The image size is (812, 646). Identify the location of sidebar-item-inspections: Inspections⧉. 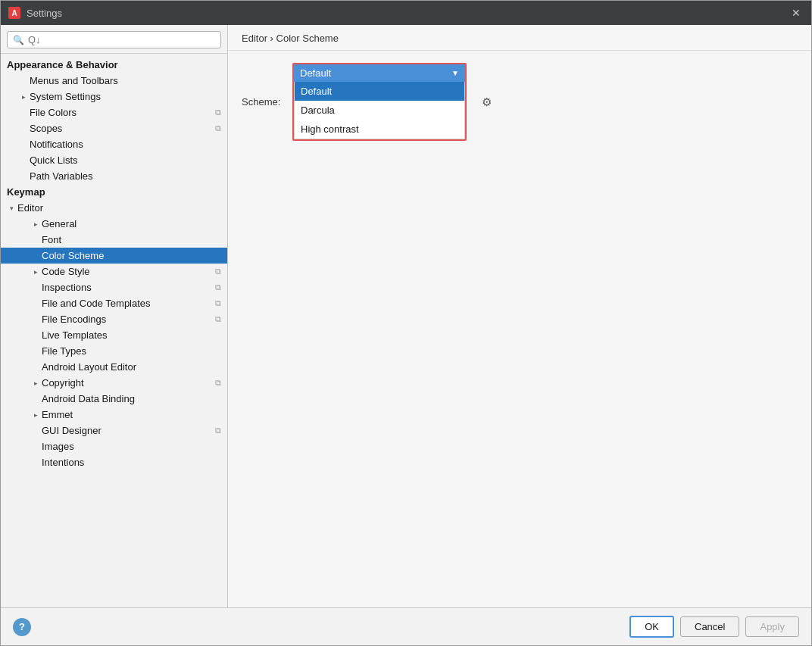
(114, 288).